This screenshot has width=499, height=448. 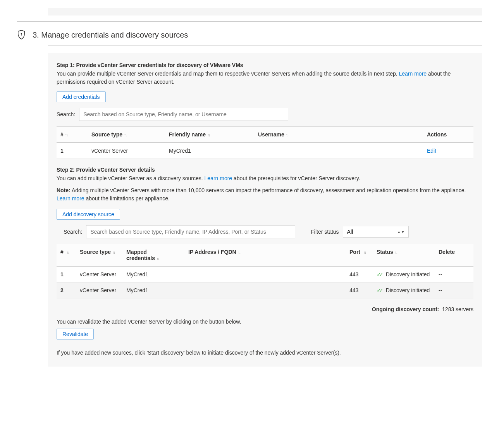 What do you see at coordinates (265, 65) in the screenshot?
I see `step1-title: Step 1: Provide vCenter Server credentia…` at bounding box center [265, 65].